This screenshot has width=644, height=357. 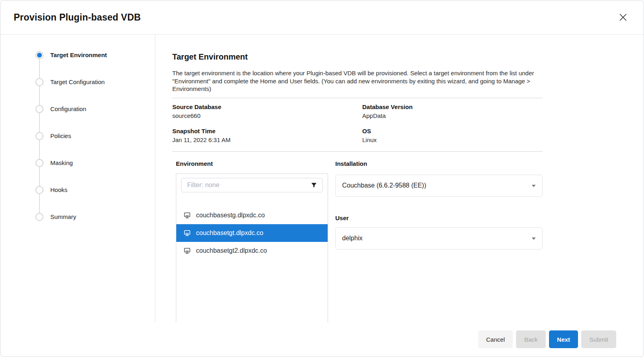 I want to click on step-label: Target Environment, so click(x=79, y=55).